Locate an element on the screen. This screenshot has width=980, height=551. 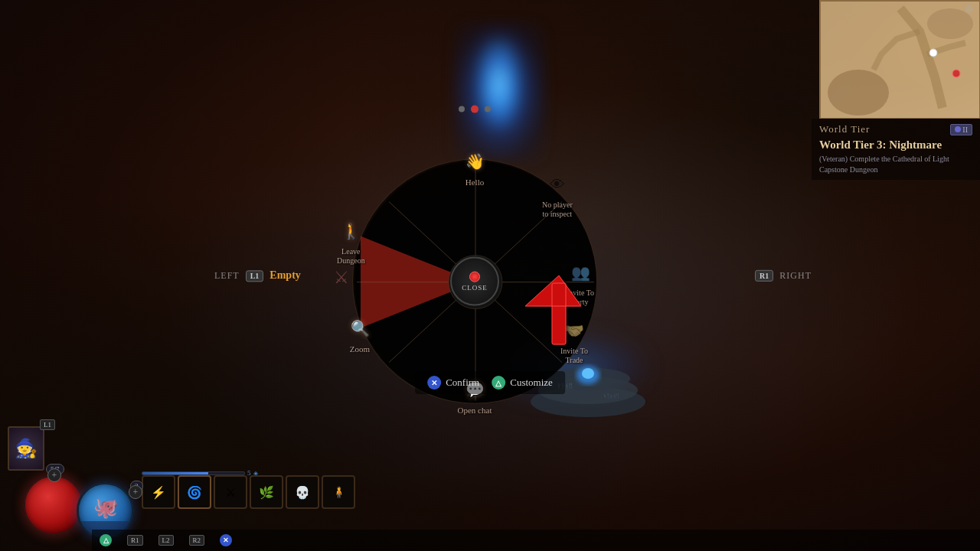
wheel-item-empty-left: ⚔ is located at coordinates (341, 278).